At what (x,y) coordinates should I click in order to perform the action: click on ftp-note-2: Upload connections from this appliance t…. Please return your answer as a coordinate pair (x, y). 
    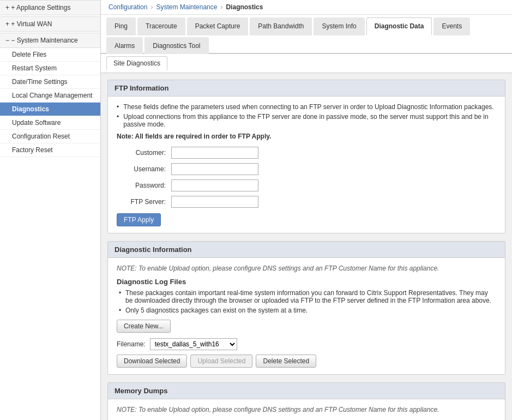
    Looking at the image, I should click on (306, 121).